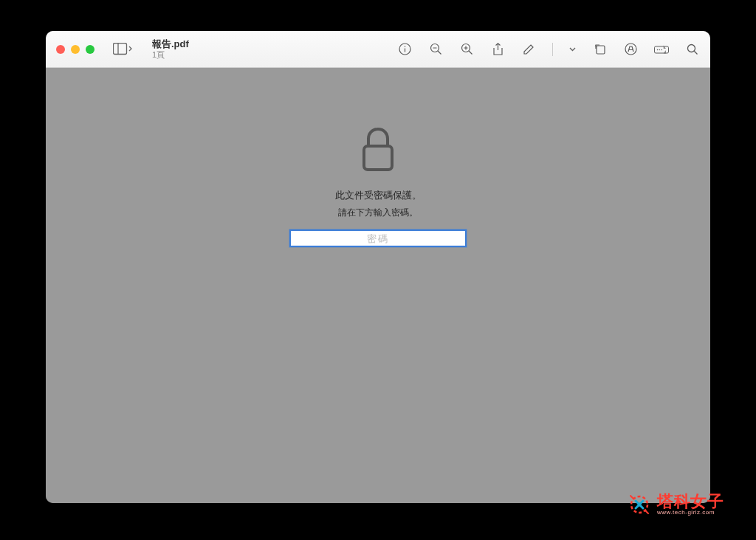 The image size is (756, 540). What do you see at coordinates (529, 49) in the screenshot?
I see `markup-button` at bounding box center [529, 49].